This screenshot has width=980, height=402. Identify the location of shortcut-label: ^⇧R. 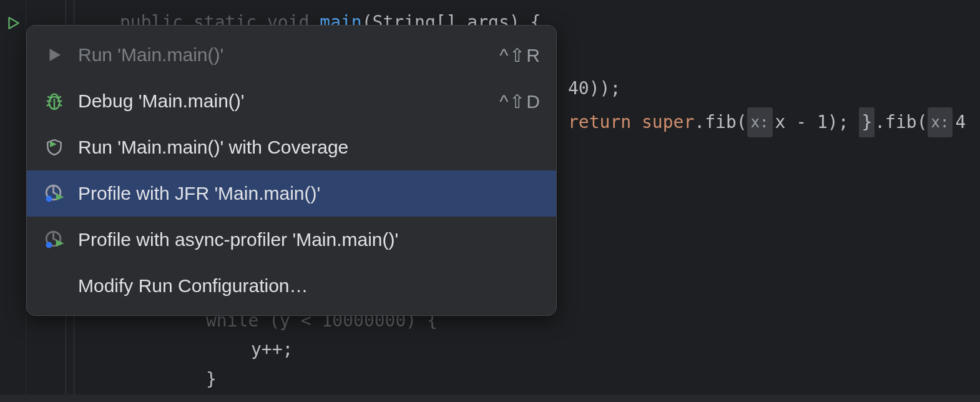
(521, 55).